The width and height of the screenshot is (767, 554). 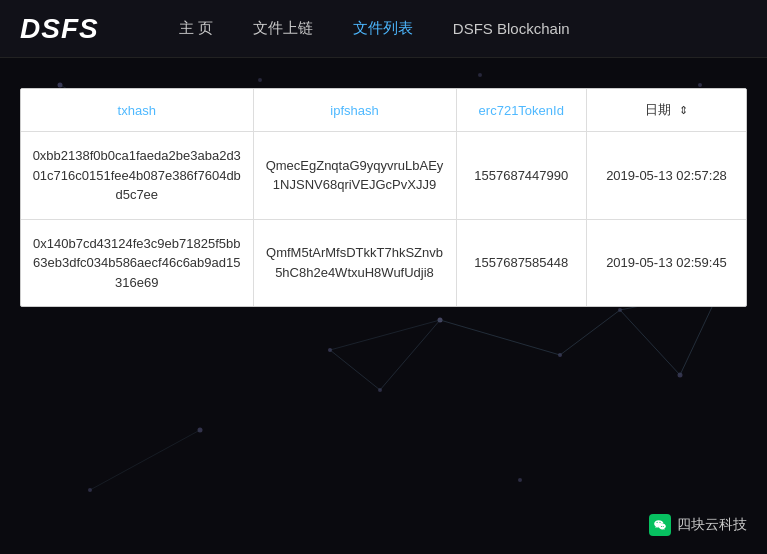 What do you see at coordinates (383, 28) in the screenshot?
I see `nav-list: 文件列表` at bounding box center [383, 28].